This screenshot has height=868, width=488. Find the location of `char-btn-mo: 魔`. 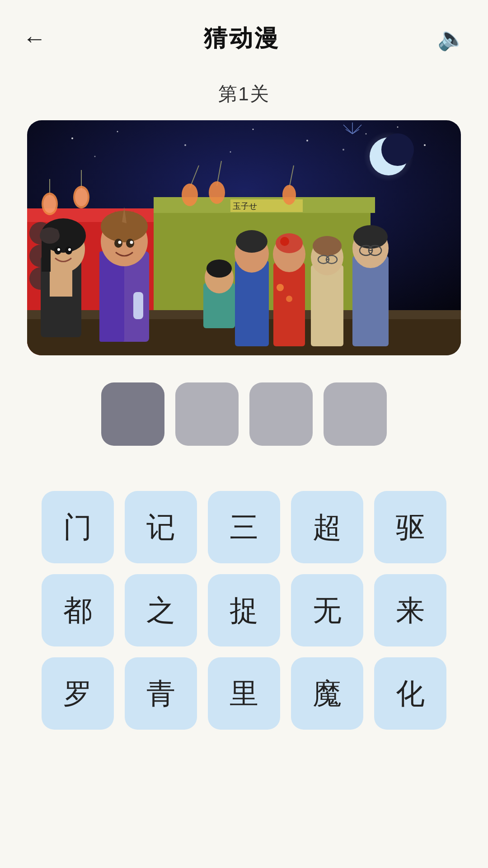

char-btn-mo: 魔 is located at coordinates (327, 693).